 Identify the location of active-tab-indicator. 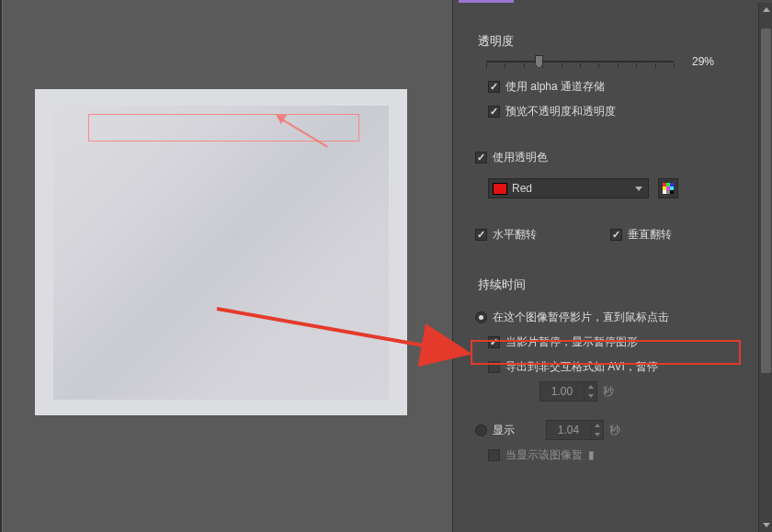
(486, 2).